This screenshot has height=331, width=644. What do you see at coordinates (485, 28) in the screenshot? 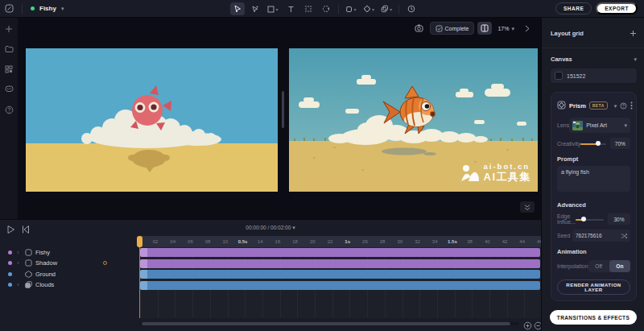
I see `split-view-button` at bounding box center [485, 28].